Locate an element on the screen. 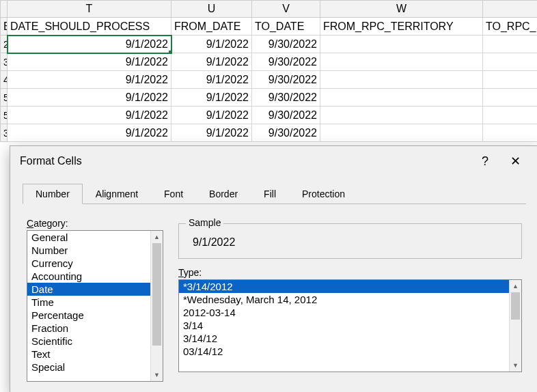 The height and width of the screenshot is (392, 537). category-item: Fraction is located at coordinates (89, 328).